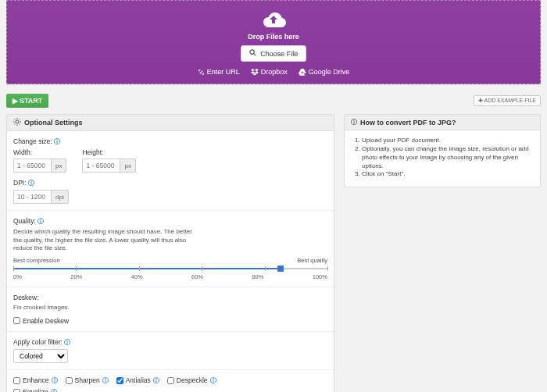 The height and width of the screenshot is (392, 547). What do you see at coordinates (274, 53) in the screenshot?
I see `choose-file-button: Choose File` at bounding box center [274, 53].